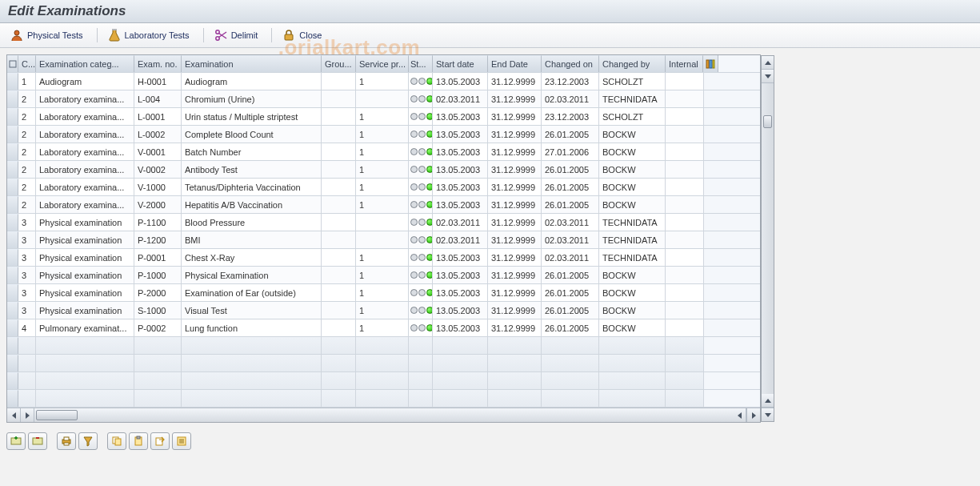 This screenshot has width=980, height=486. Describe the element at coordinates (82, 415) in the screenshot. I see `hscroll-track` at that location.